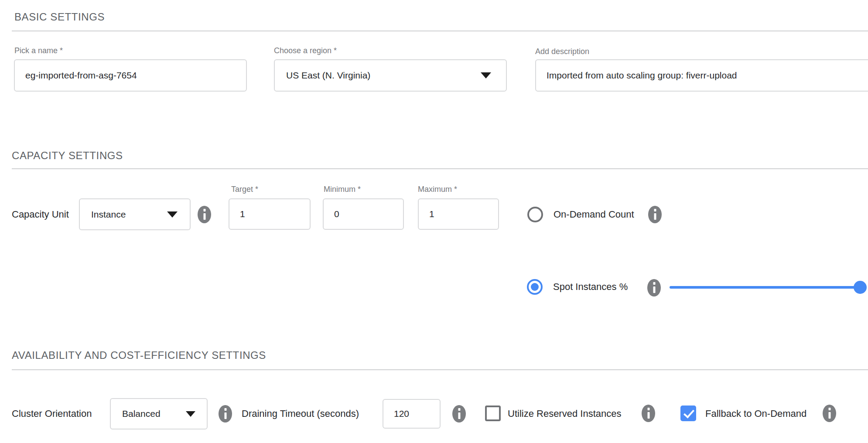 This screenshot has width=868, height=443. I want to click on name-field-label: Pick a name *, so click(38, 51).